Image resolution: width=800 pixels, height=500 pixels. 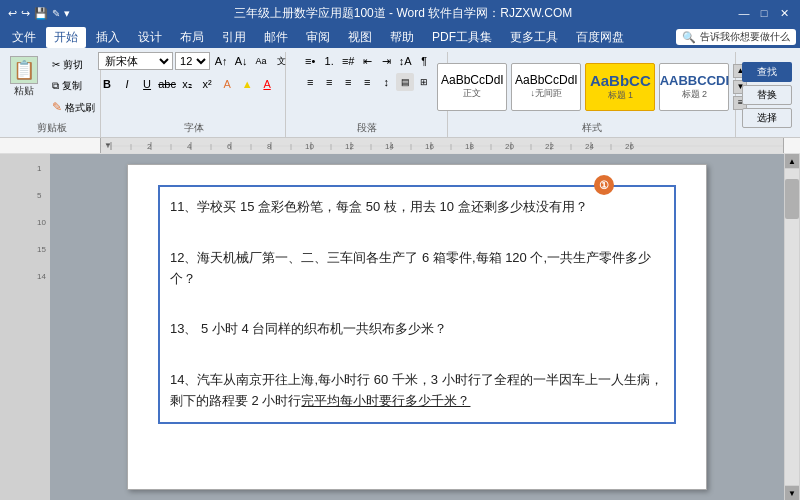 What do you see at coordinates (405, 82) in the screenshot?
I see `shading-button: ▤` at bounding box center [405, 82].